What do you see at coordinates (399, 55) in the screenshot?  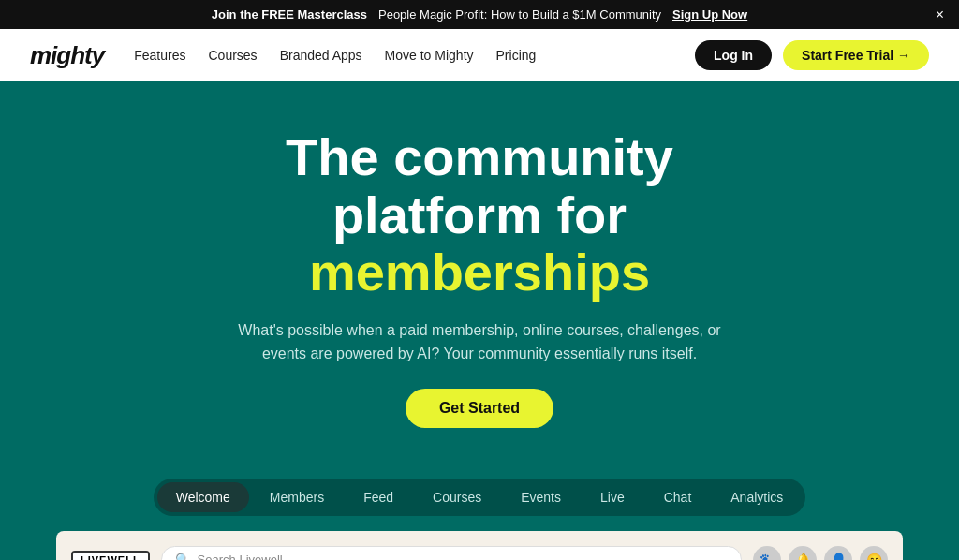 I see `nav-links: Features Courses Branded Apps Move to Mi…` at bounding box center [399, 55].